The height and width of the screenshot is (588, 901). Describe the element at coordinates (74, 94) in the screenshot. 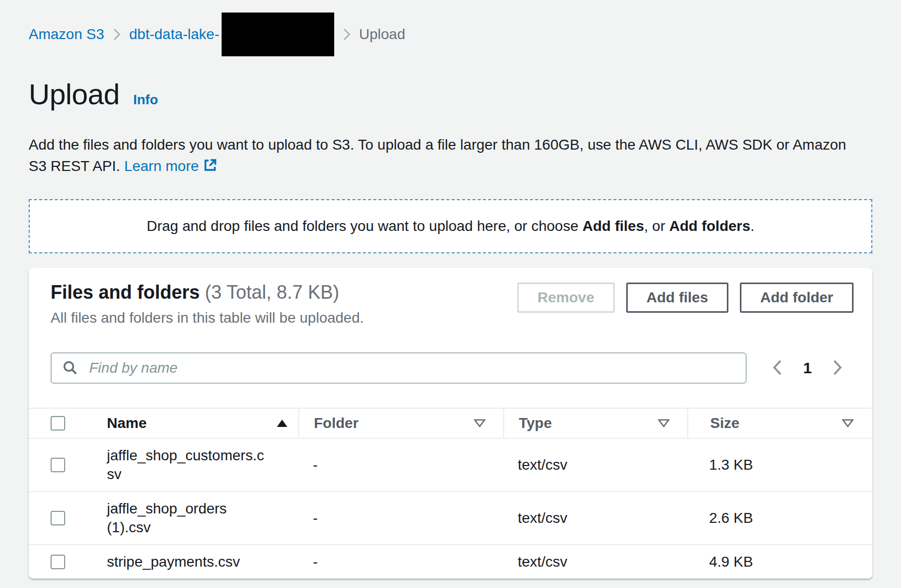

I see `page-title: Upload` at that location.